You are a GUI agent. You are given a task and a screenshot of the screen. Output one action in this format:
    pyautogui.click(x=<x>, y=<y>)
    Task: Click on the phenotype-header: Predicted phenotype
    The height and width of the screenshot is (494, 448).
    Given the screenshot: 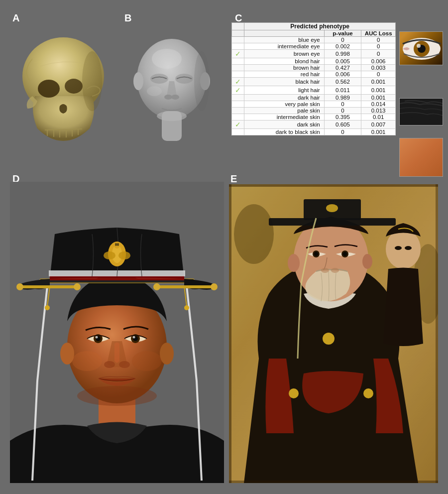 What is the action you would take?
    pyautogui.click(x=320, y=27)
    